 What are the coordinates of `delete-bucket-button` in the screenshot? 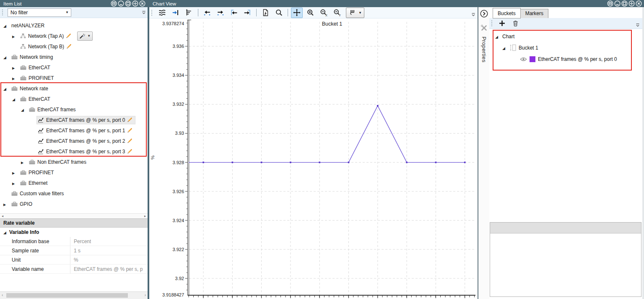 It's located at (515, 24).